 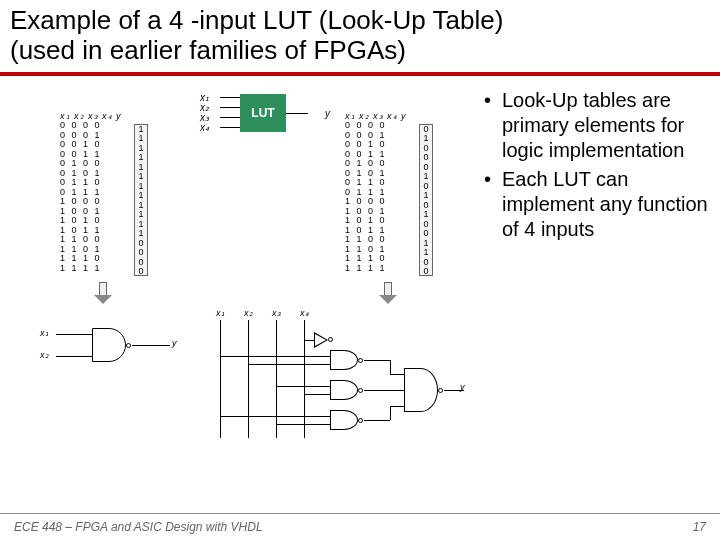 I want to click on footer-course: ECE 448 – FPGA and ASIC Design with VHDL, so click(x=138, y=527).